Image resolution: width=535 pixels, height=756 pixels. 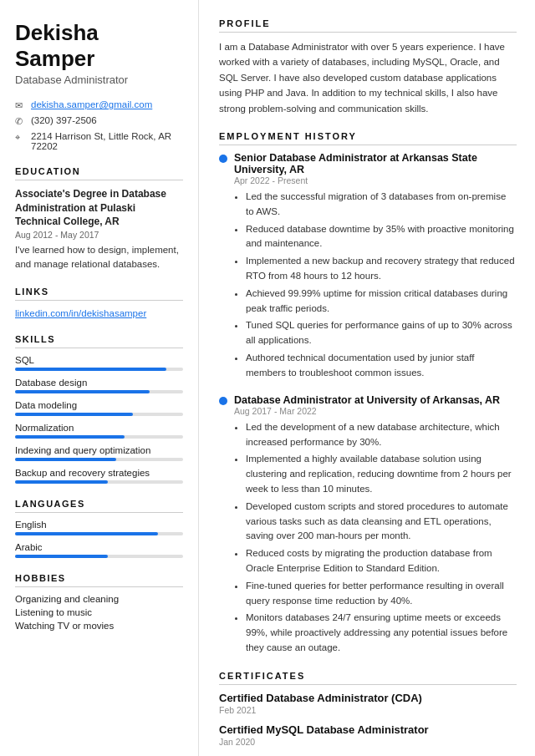 I want to click on certificates-list: Certified Database Administrator (CDA) F…, so click(x=368, y=719).